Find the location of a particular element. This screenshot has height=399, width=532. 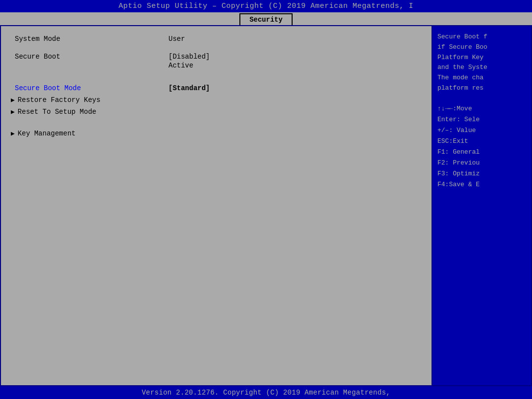

nav-line-6: F3: Optimiz is located at coordinates (482, 174).